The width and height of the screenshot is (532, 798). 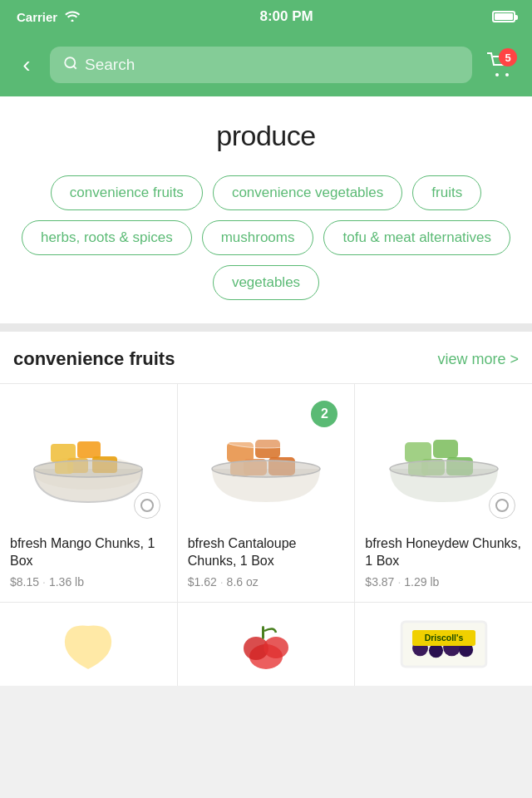 I want to click on price-mango: $8.15, so click(x=25, y=582).